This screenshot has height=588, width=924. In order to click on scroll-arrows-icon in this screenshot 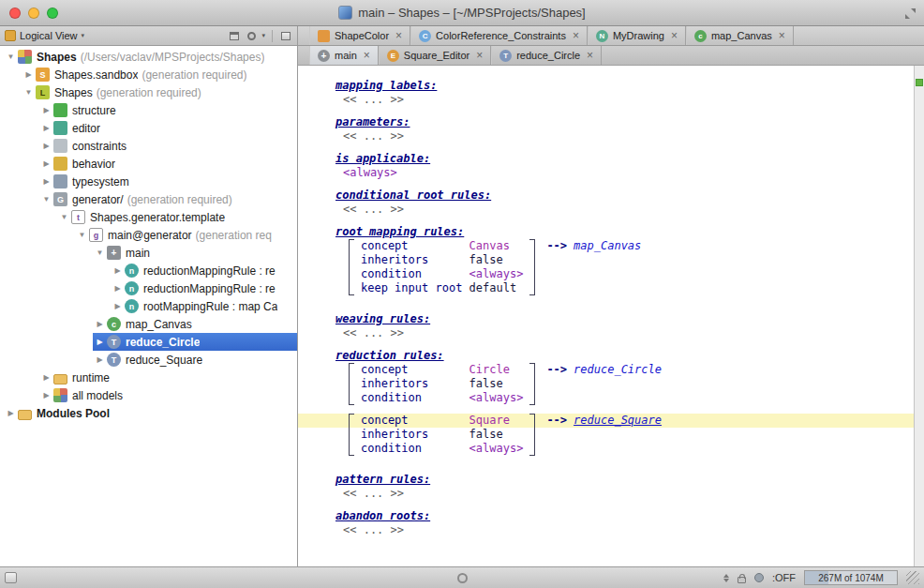, I will do `click(726, 578)`.